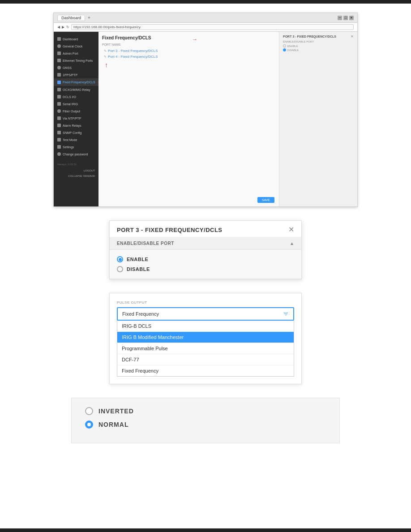  I want to click on sidebar-item-label: Dashboard, so click(70, 39).